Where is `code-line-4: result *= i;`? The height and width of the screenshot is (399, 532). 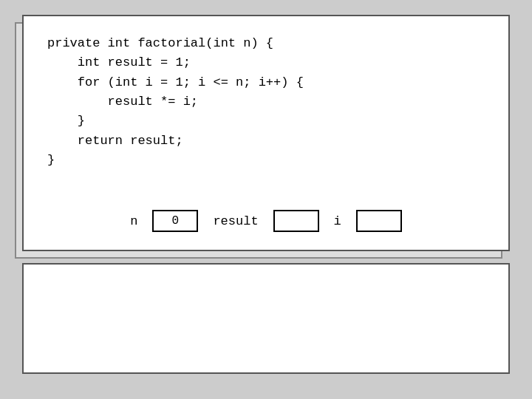 code-line-4: result *= i; is located at coordinates (123, 102).